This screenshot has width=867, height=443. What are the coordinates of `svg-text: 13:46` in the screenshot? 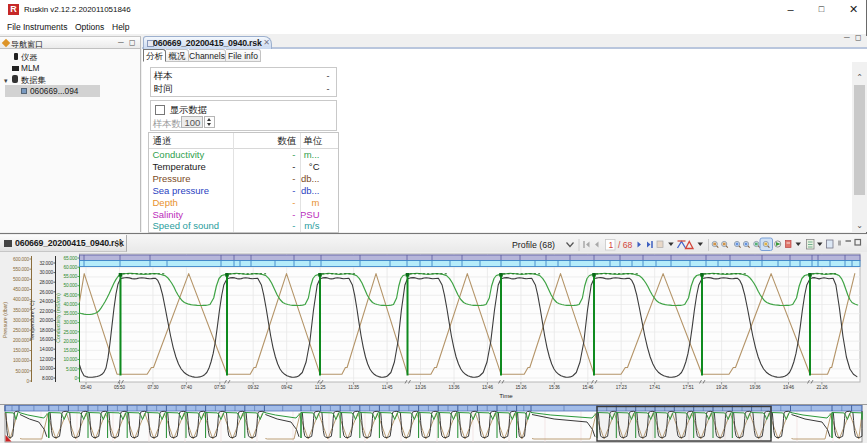 It's located at (488, 388).